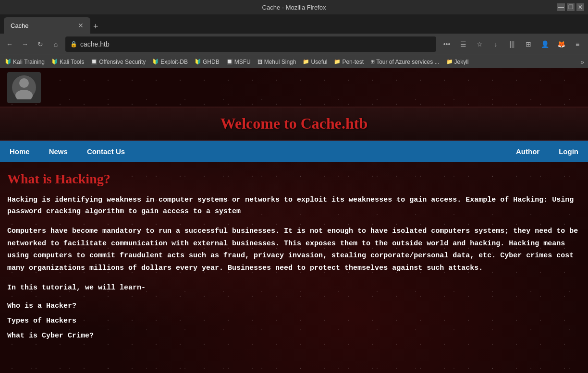 The height and width of the screenshot is (373, 588). Describe the element at coordinates (353, 62) in the screenshot. I see `bookmark-label: Pen-test` at that location.